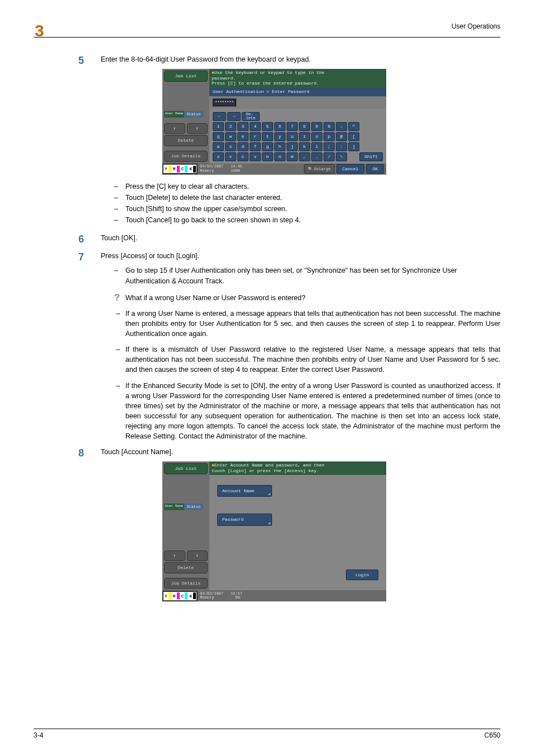 The image size is (534, 756). What do you see at coordinates (280, 137) in the screenshot?
I see `kb-key: y` at bounding box center [280, 137].